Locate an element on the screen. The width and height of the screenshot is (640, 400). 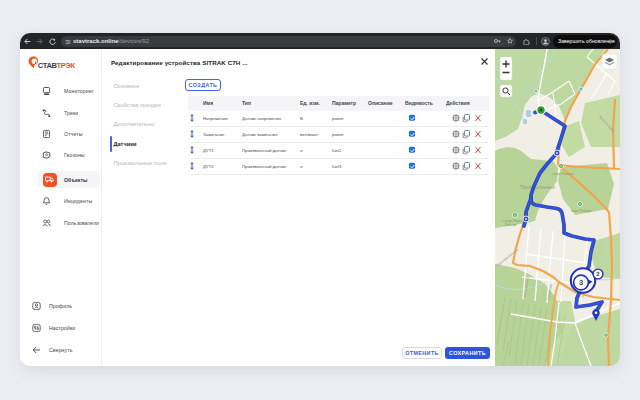
svg-text: 3 is located at coordinates (581, 282).